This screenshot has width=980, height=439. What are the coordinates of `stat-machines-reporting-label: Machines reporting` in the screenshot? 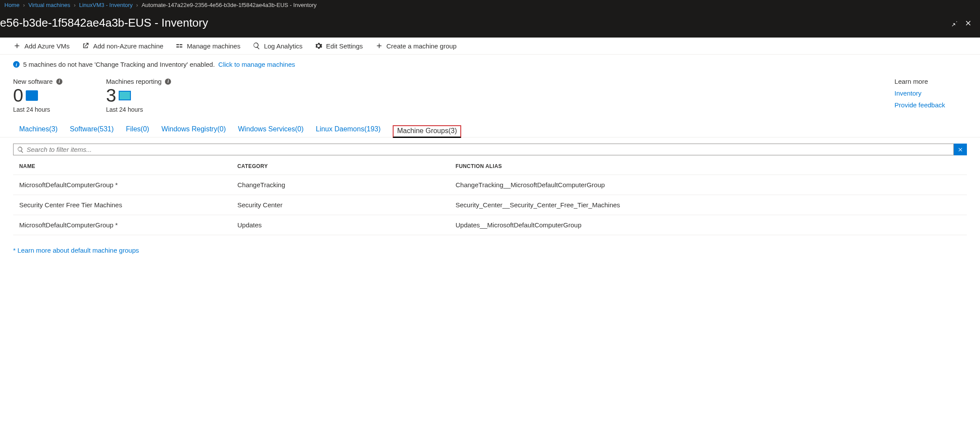 It's located at (134, 81).